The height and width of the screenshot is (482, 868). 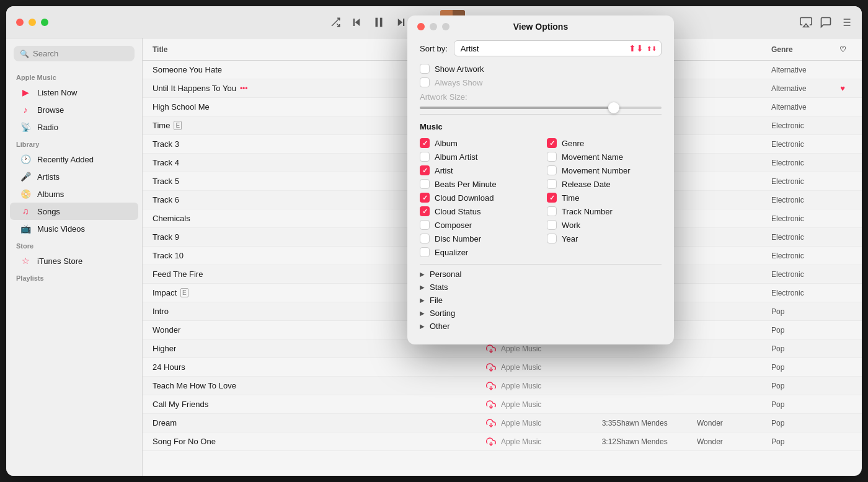 I want to click on sidebar-label-recently-added: Recently Added, so click(x=66, y=160).